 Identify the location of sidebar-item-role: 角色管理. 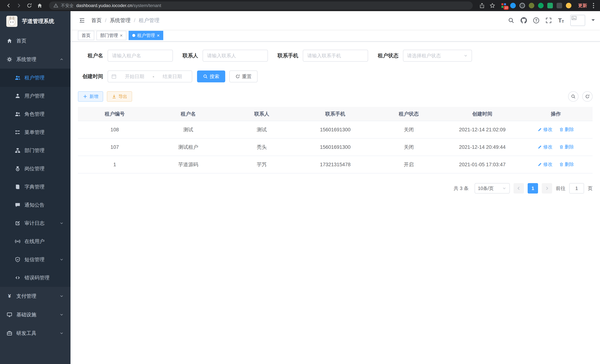
(35, 114).